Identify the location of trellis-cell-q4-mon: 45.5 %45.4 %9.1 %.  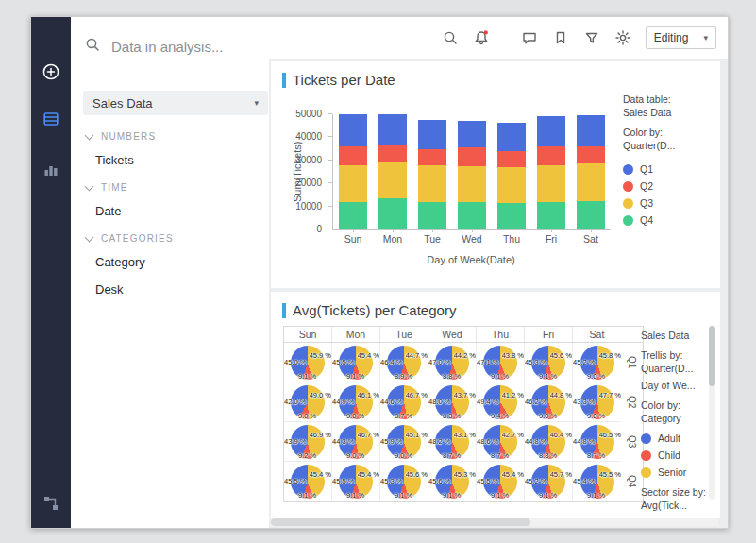
(357, 482).